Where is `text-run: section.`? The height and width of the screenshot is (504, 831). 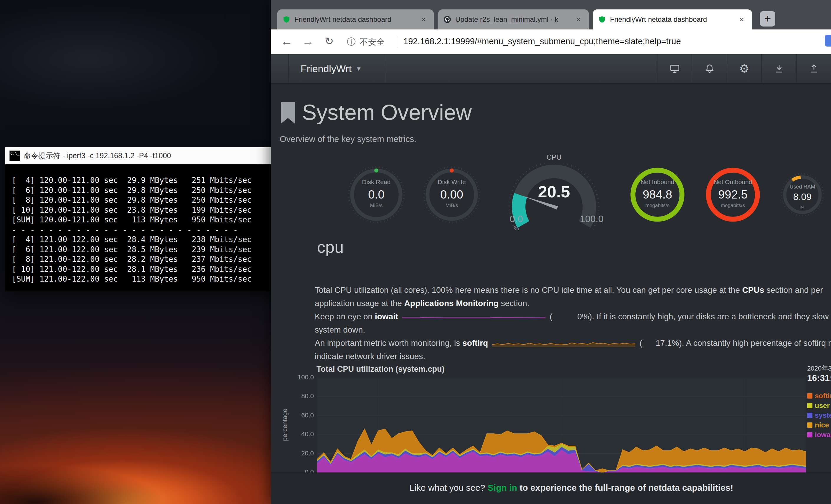
text-run: section. is located at coordinates (514, 303).